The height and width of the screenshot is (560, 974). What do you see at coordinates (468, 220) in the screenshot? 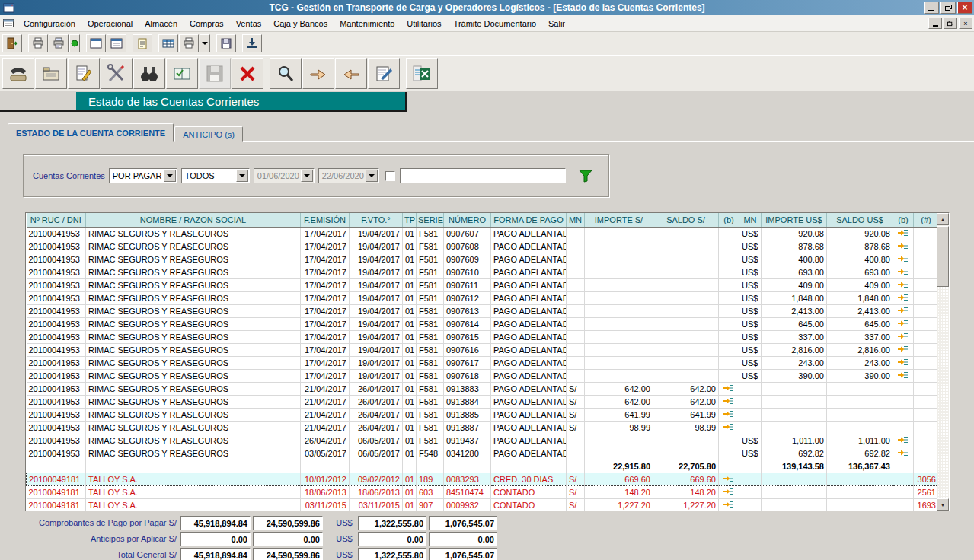
I see `column-header-numero: NÚMERO` at bounding box center [468, 220].